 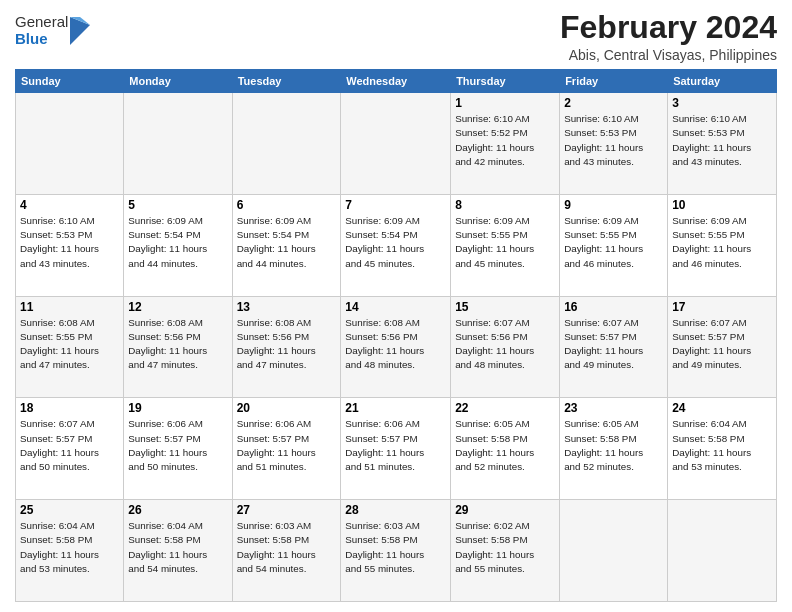 I want to click on day-info: Sunrise: 6:07 AM Sunset: 5:56 PM Dayligh…, so click(x=505, y=344).